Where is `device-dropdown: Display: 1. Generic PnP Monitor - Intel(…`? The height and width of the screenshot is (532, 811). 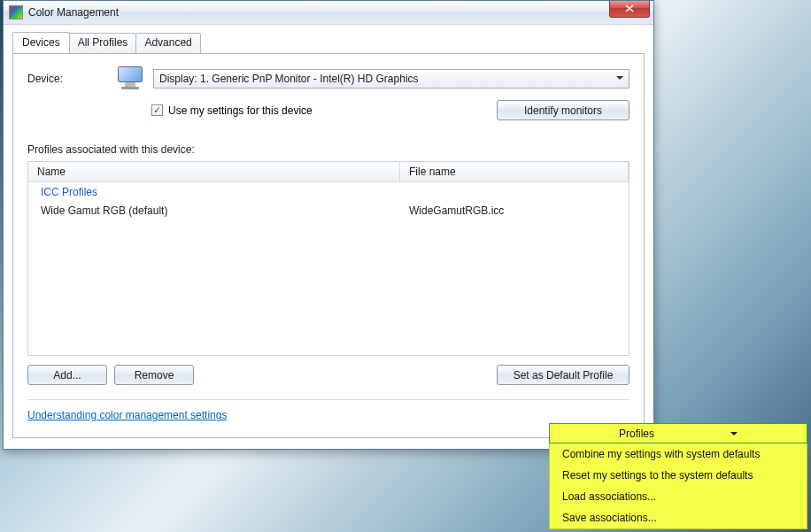 device-dropdown: Display: 1. Generic PnP Monitor - Intel(… is located at coordinates (391, 79).